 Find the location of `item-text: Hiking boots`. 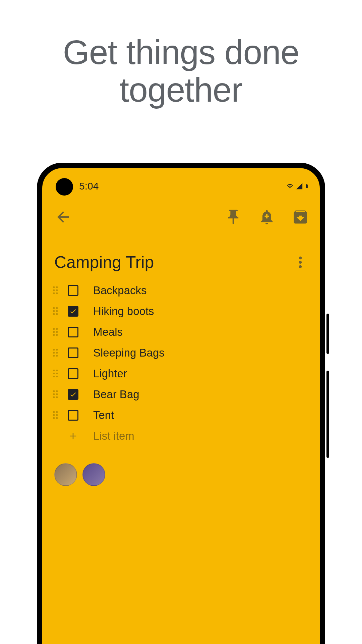

item-text: Hiking boots is located at coordinates (124, 311).